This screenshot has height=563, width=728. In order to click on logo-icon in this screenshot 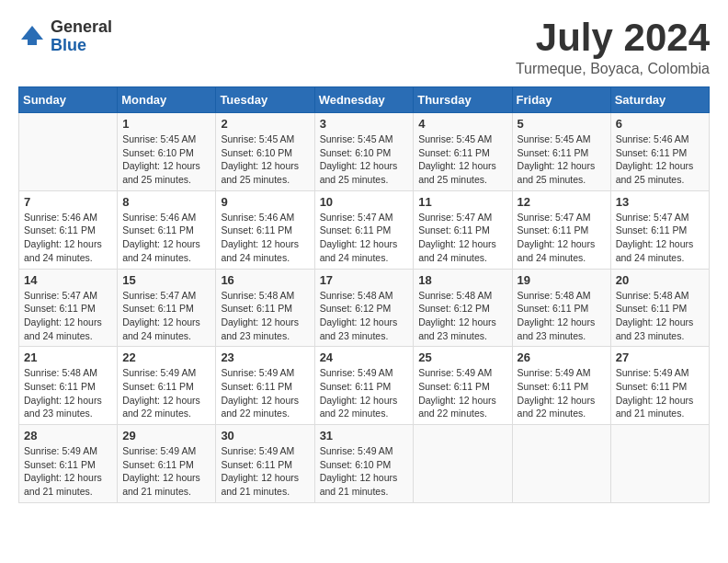, I will do `click(32, 37)`.